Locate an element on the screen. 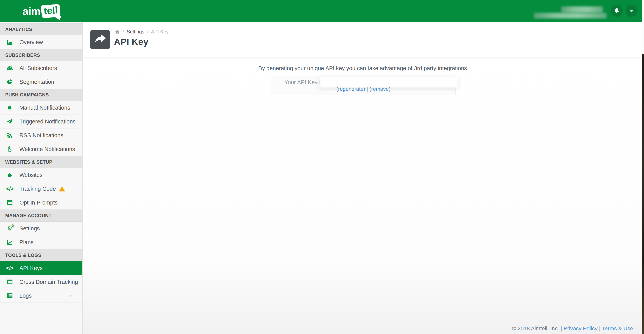  sidebar-item-label: Opt-In Prompts is located at coordinates (38, 203).